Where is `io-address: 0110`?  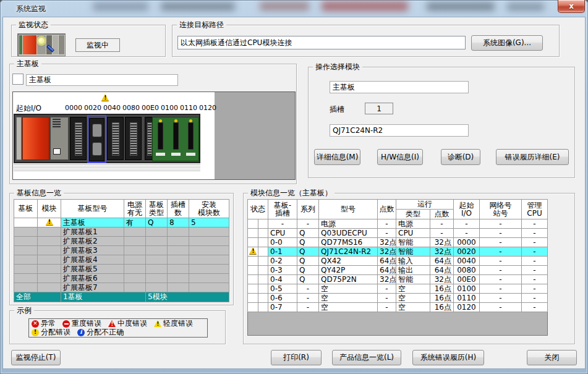 io-address: 0110 is located at coordinates (189, 108).